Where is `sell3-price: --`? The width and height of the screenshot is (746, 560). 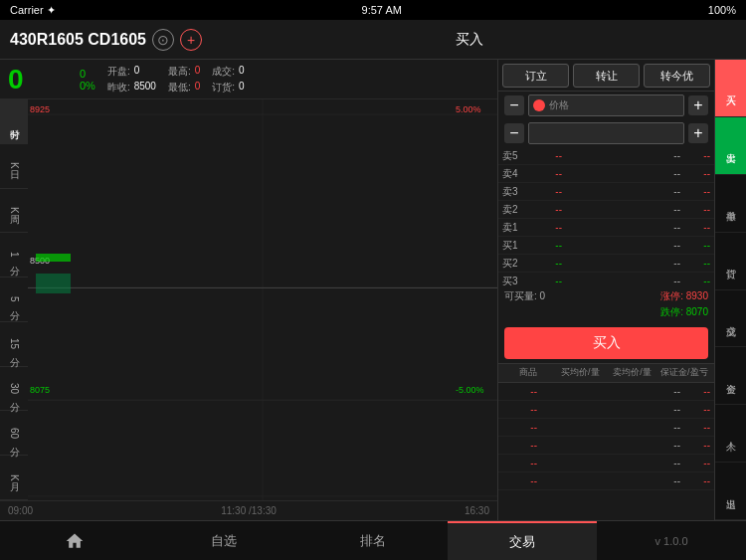 sell3-price: -- is located at coordinates (545, 191).